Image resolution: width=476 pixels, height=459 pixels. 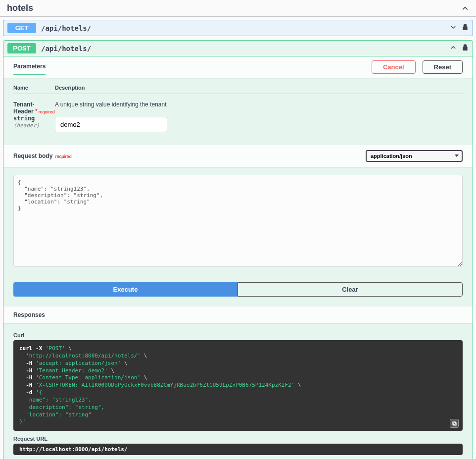 What do you see at coordinates (238, 49) in the screenshot?
I see `op-summary: POST /api/hotels/` at bounding box center [238, 49].